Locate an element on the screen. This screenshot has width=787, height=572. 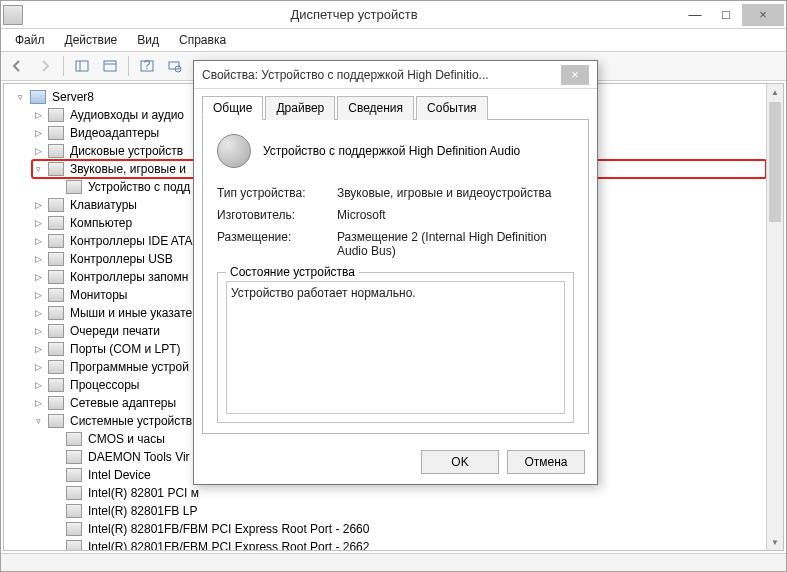
tree-item-label: Контроллеры IDE ATA is located at coordinates (131, 241).